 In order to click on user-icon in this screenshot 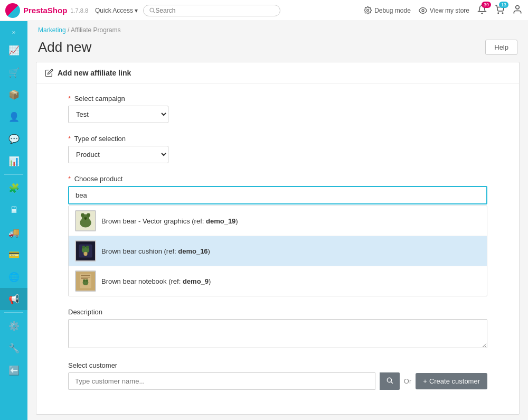, I will do `click(517, 10)`.